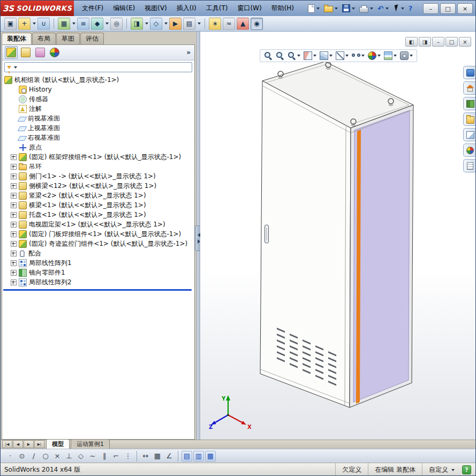 Image resolution: width=476 pixels, height=476 pixels. What do you see at coordinates (99, 205) in the screenshot?
I see `tree-item: 横梁<1> (默认<<默认>_显示状态 1>)` at bounding box center [99, 205].